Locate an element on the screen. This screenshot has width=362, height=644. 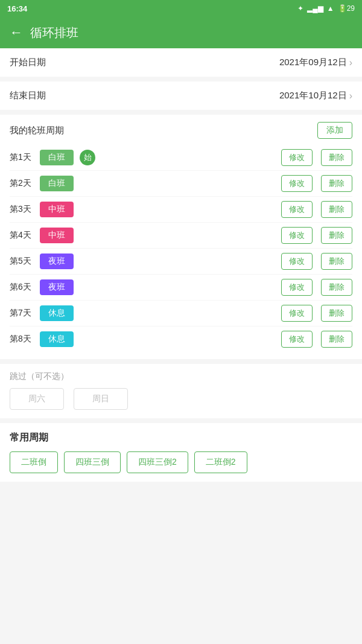
shift-row: 第8天休息修改删除 is located at coordinates (181, 339).